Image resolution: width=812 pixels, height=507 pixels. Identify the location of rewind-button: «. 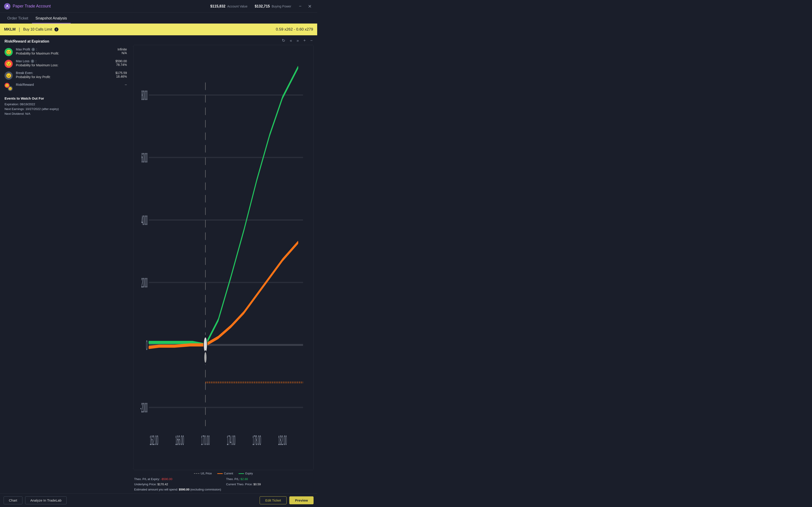
(291, 41).